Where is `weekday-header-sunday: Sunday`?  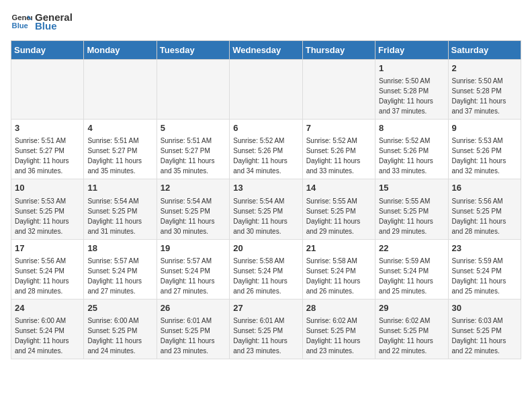 weekday-header-sunday: Sunday is located at coordinates (48, 50).